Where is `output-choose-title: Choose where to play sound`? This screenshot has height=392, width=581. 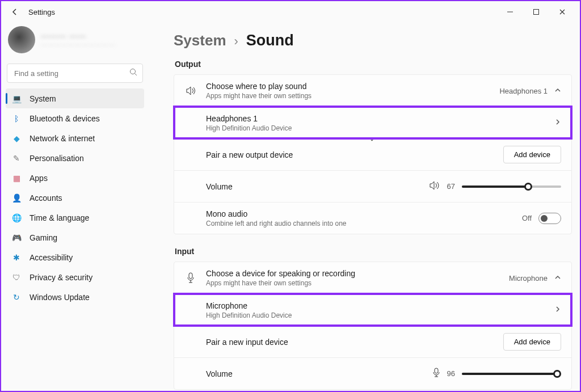
output-choose-title: Choose where to play sound is located at coordinates (348, 86).